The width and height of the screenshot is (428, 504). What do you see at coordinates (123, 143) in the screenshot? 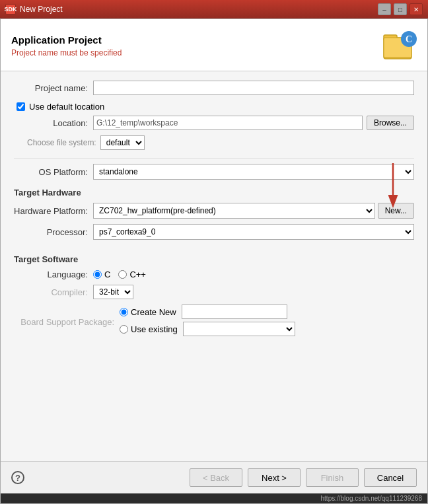
I see `filesystem-select: default` at bounding box center [123, 143].